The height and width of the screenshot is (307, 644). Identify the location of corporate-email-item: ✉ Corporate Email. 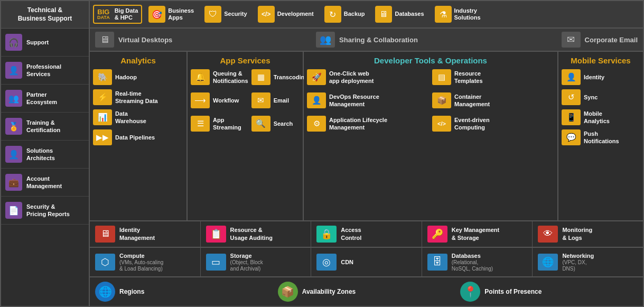
(600, 40).